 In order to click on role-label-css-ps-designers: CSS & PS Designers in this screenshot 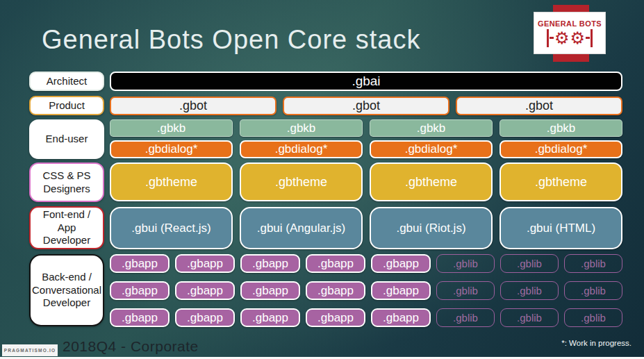, I will do `click(67, 182)`.